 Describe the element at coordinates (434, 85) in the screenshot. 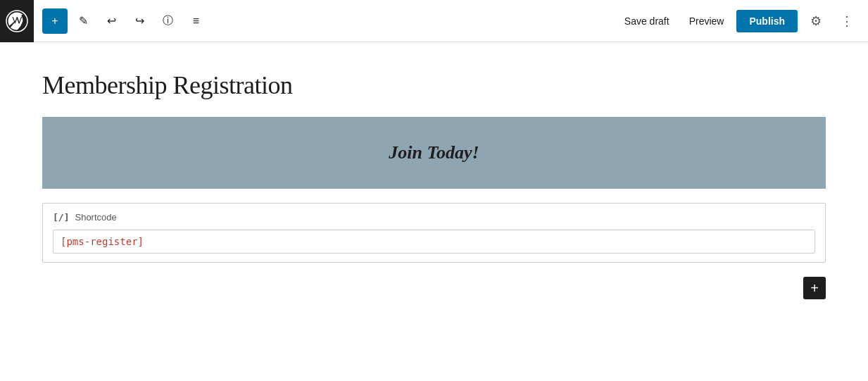

I see `page-title: Membership Registration` at that location.